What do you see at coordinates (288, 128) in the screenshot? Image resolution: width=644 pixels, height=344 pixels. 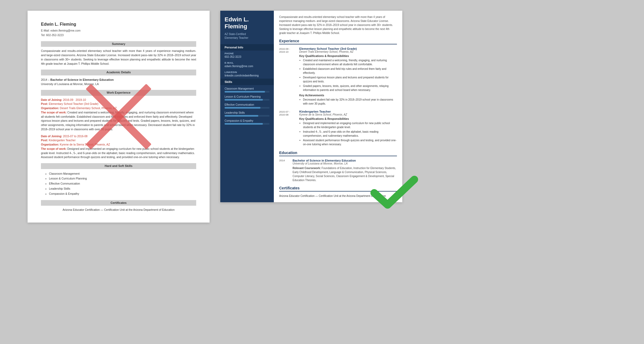 I see `exp-date-2: 2015-07 -2016-08` at bounding box center [288, 128].